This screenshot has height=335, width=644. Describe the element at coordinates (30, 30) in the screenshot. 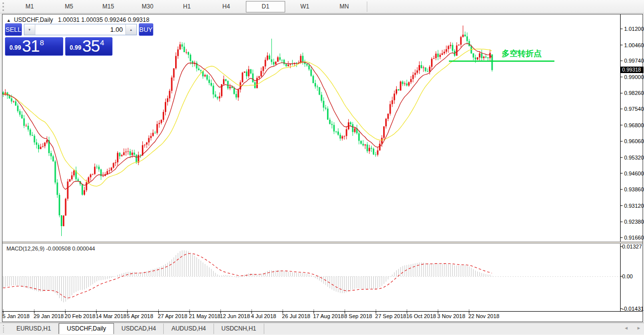

I see `volume-decrease-icon: ▼` at that location.